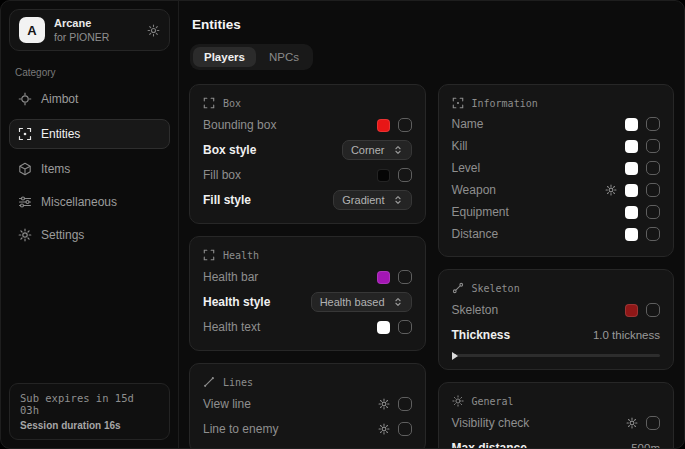 This screenshot has width=685, height=449. What do you see at coordinates (79, 202) in the screenshot?
I see `sidebar-item-label: Miscellaneous` at bounding box center [79, 202].